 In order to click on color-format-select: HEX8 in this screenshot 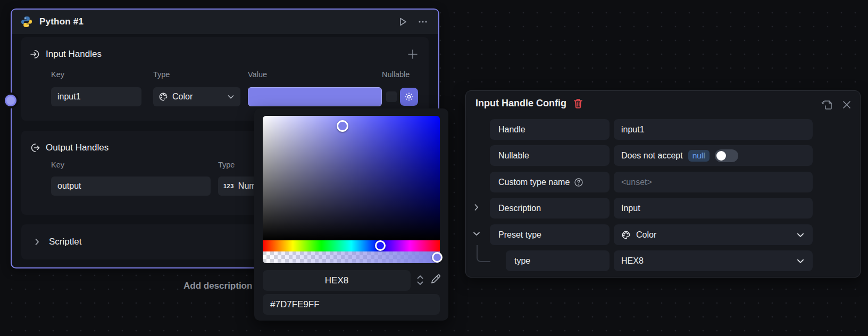, I will do `click(337, 281)`.